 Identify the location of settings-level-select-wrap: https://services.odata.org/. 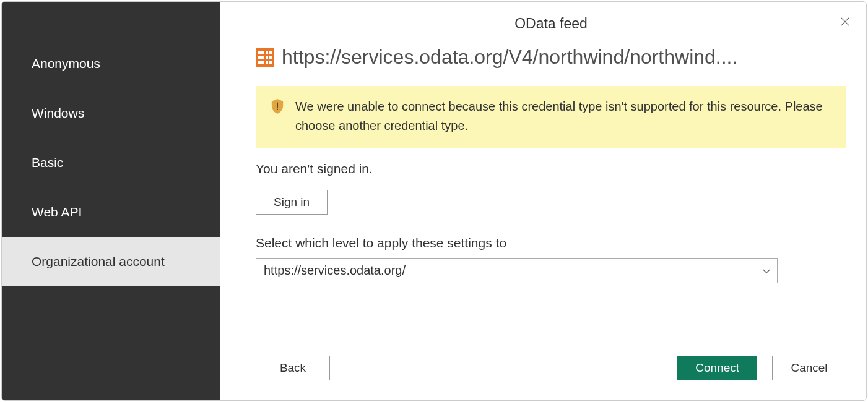
(516, 271).